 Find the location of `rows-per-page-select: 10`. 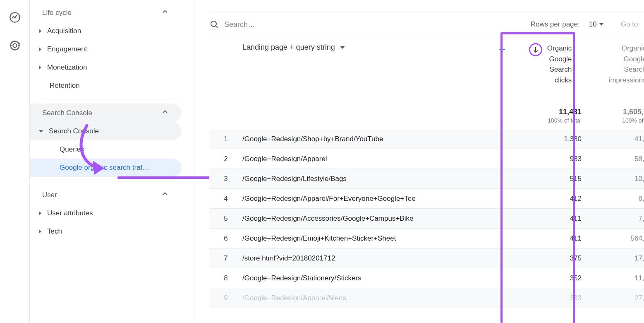

rows-per-page-select: 10 is located at coordinates (596, 24).